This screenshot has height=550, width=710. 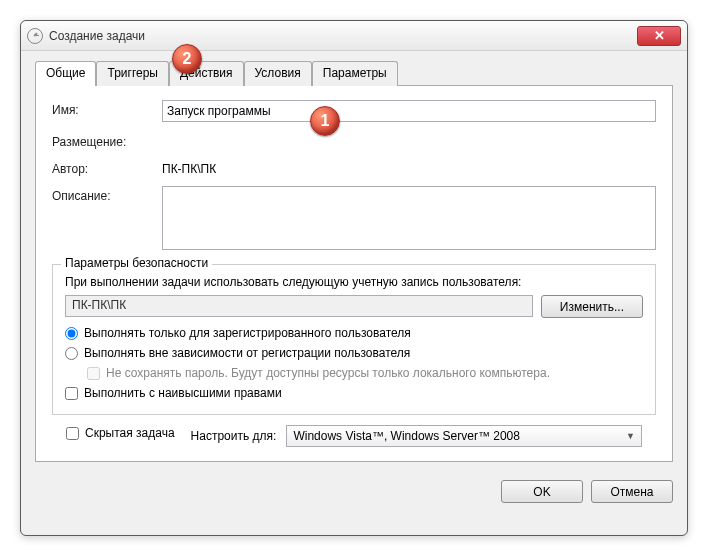 What do you see at coordinates (354, 74) in the screenshot?
I see `tab-strip: Общие Триггеры Действия Условия Параметр…` at bounding box center [354, 74].